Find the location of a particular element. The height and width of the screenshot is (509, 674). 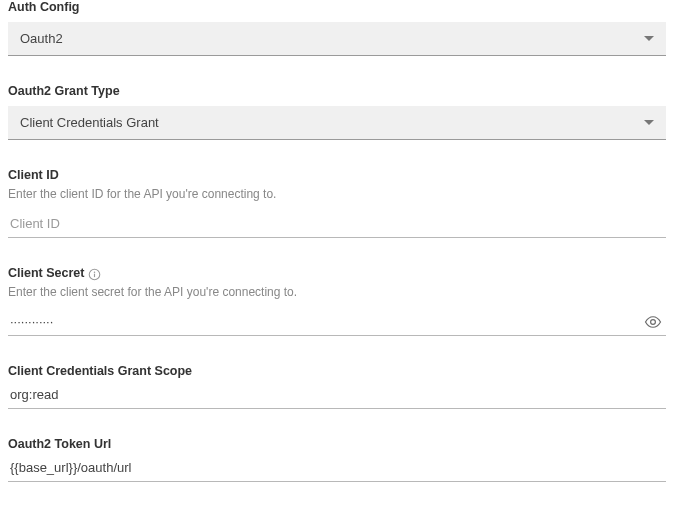

auth-config-value: Oauth2 is located at coordinates (42, 38).